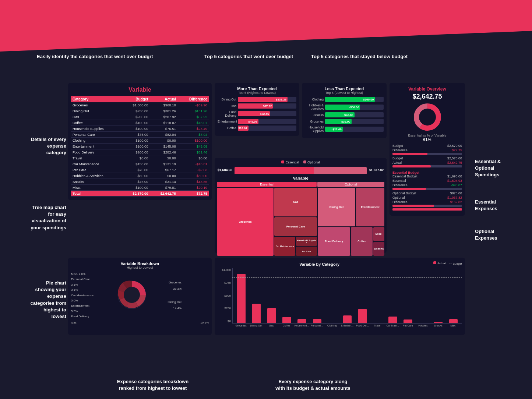  Describe the element at coordinates (140, 176) in the screenshot. I see `table-row: Hobbies & Activities$50.00$0.00-$50.00` at that location.